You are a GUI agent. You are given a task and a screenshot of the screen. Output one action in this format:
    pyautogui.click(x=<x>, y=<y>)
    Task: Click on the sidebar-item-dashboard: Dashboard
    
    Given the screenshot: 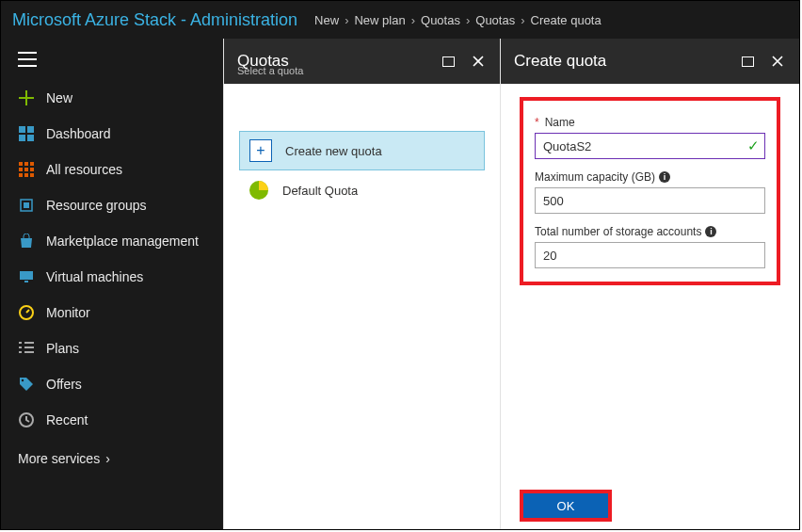 What is the action you would take?
    pyautogui.click(x=112, y=134)
    